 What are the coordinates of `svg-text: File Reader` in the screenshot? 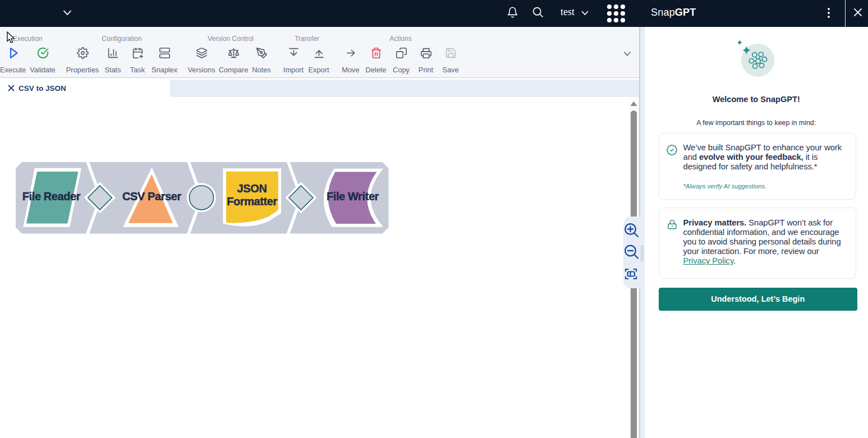 It's located at (52, 196).